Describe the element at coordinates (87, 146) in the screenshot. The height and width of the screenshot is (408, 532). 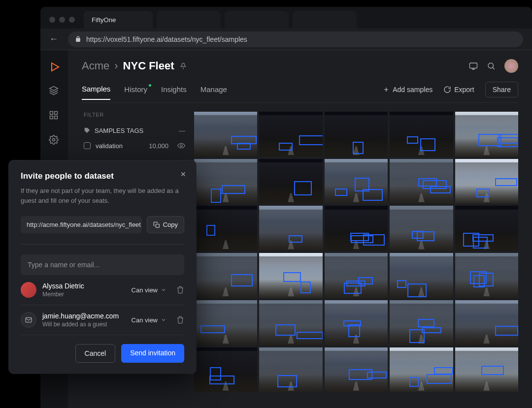
I see `checkbox-icon` at that location.